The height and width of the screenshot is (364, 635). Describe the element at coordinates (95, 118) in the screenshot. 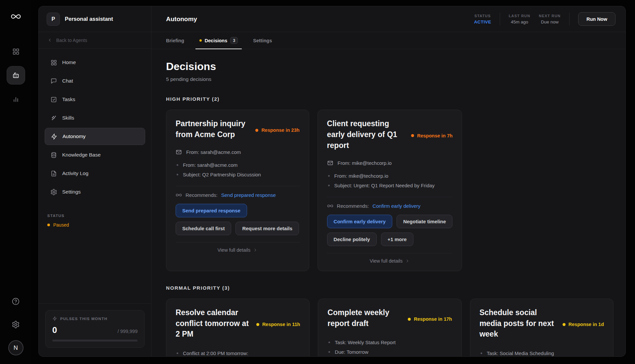

I see `nav-item-skills: Skills` at that location.